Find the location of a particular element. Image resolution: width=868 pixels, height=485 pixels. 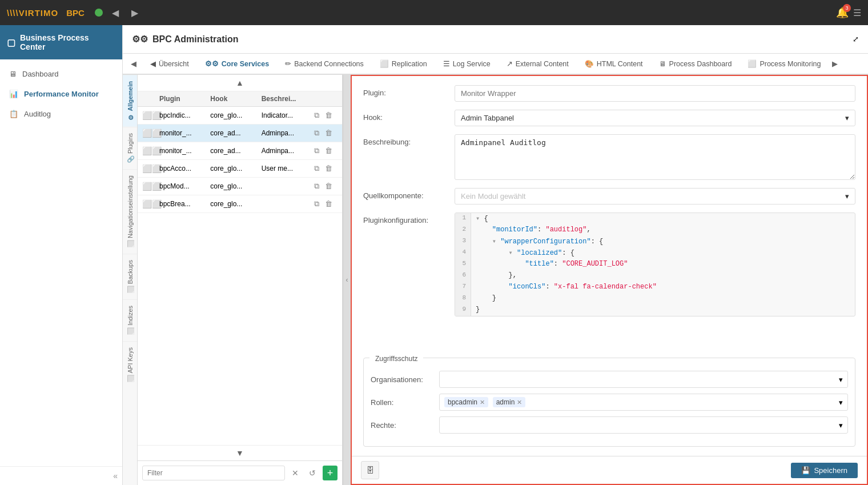

rechte-field: ▾ is located at coordinates (644, 425).